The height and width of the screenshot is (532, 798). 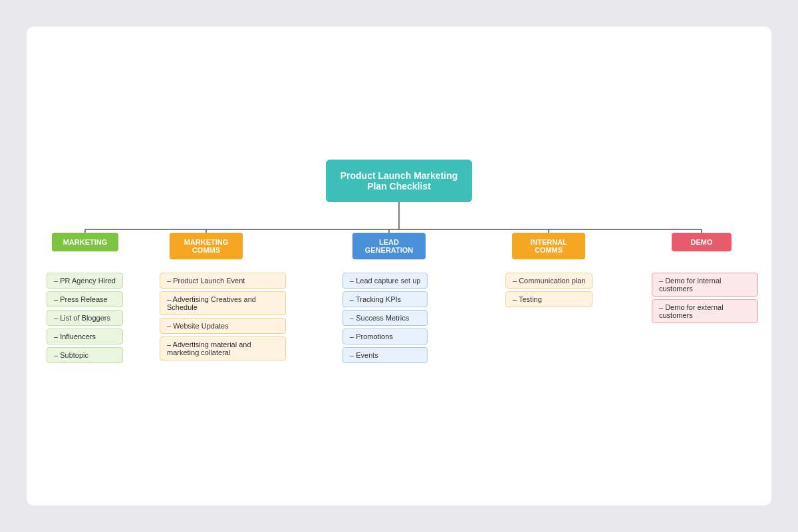 What do you see at coordinates (85, 299) in the screenshot?
I see `list-item: – Press Release` at bounding box center [85, 299].